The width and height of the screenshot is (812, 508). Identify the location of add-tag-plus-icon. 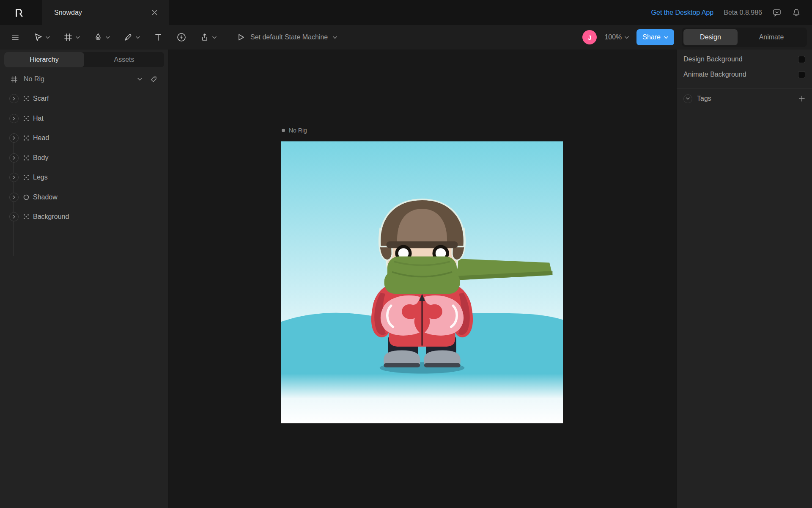
(802, 99).